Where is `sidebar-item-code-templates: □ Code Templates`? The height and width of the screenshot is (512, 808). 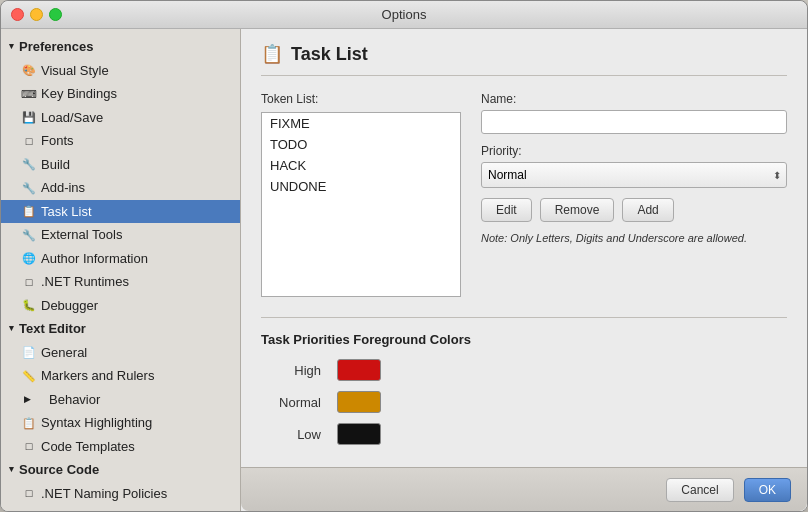
sidebar-item-code-templates: □ Code Templates is located at coordinates (120, 447).